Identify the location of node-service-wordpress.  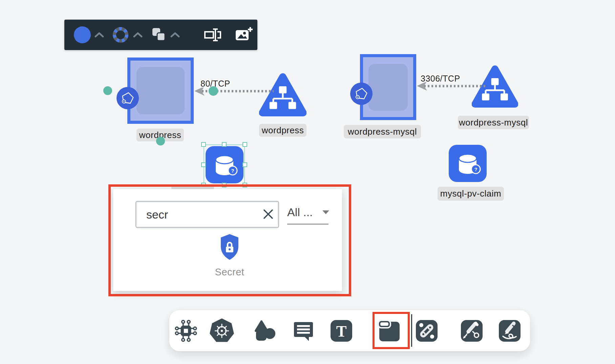
(283, 96).